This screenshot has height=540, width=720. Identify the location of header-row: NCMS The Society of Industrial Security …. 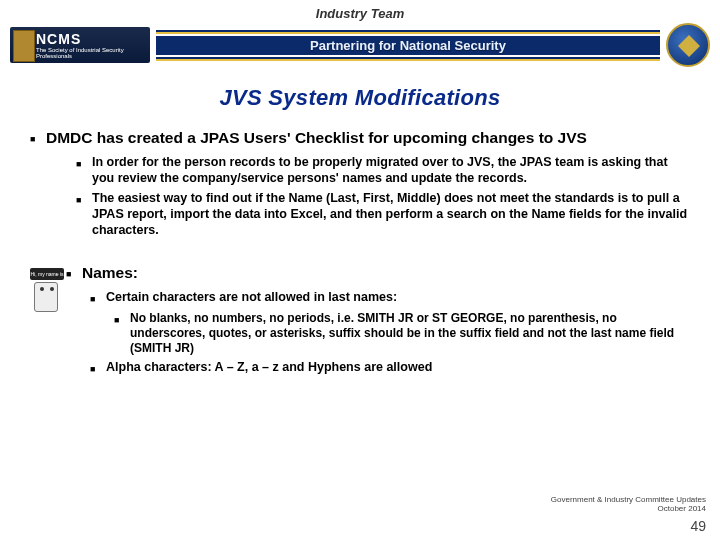
(360, 44).